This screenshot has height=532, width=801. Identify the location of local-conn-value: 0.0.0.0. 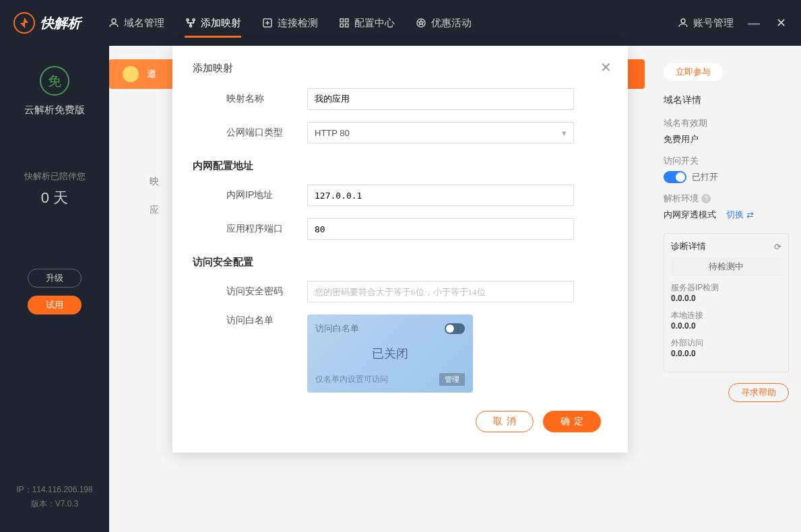
(726, 326).